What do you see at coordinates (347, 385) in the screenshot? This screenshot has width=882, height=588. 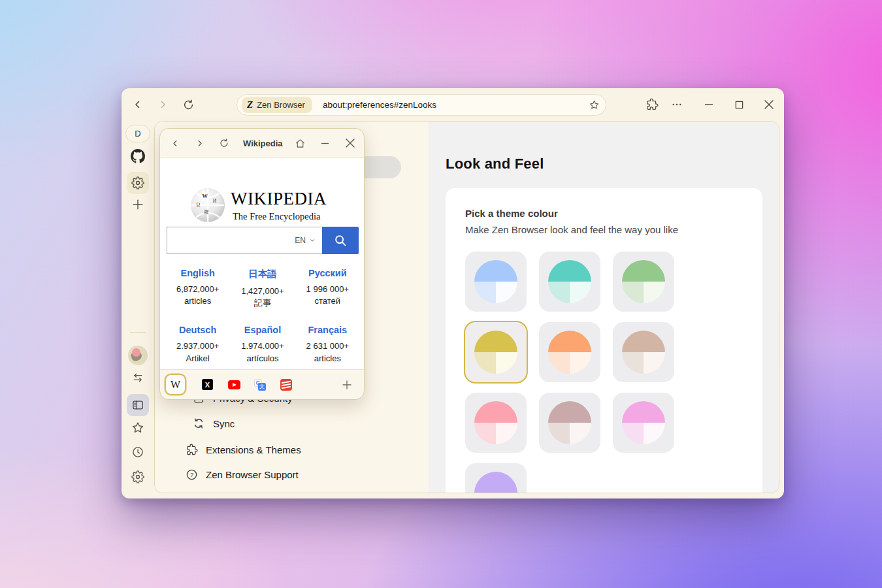 I see `add-pinned-site-button` at bounding box center [347, 385].